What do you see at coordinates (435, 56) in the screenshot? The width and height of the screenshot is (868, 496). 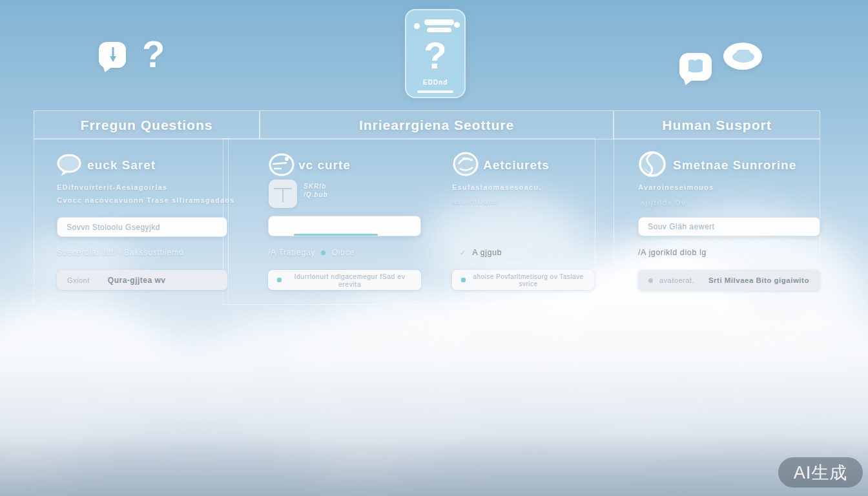 I see `phone-question-glyph: ?` at bounding box center [435, 56].